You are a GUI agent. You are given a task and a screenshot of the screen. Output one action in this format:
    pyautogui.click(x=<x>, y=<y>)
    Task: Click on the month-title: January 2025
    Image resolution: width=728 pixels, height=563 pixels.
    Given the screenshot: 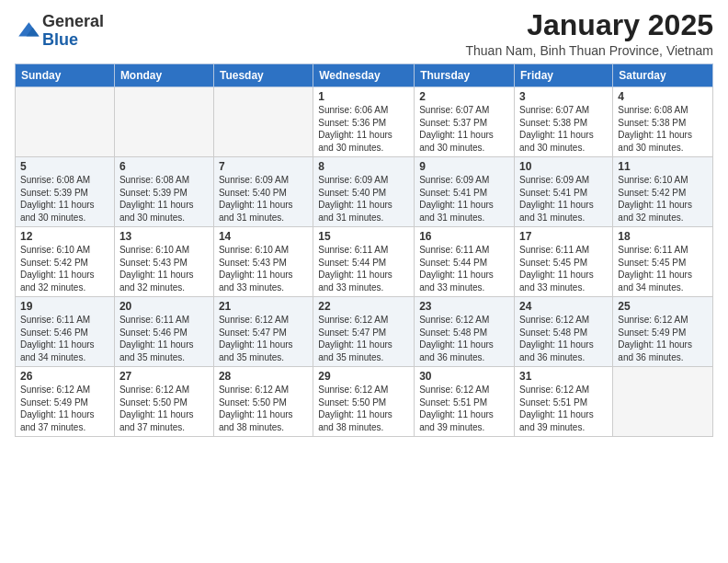 What is the action you would take?
    pyautogui.click(x=589, y=26)
    